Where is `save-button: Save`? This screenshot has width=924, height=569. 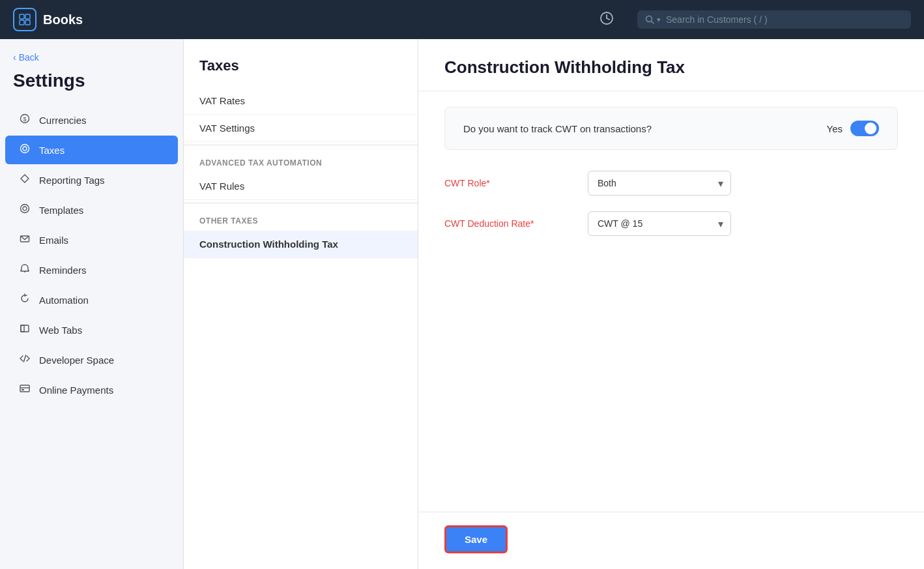
save-button: Save is located at coordinates (476, 540).